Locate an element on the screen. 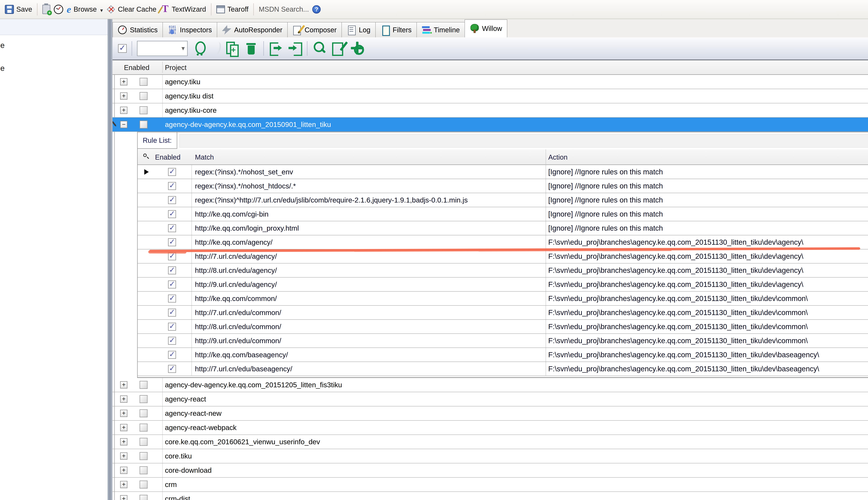 This screenshot has height=500, width=868. user-proxy-icon is located at coordinates (200, 48).